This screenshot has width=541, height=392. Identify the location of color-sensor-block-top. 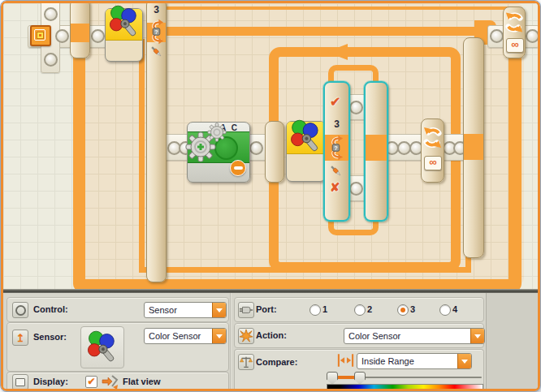
(123, 35).